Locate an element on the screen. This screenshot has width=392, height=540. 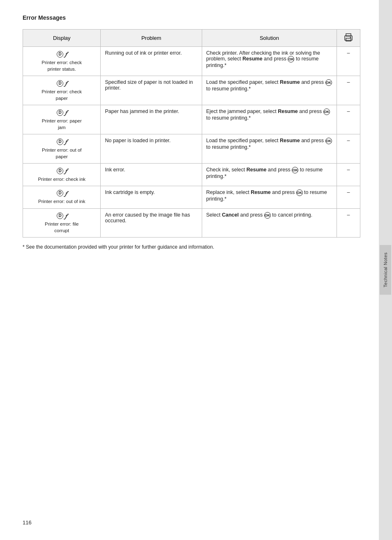
solution-cell: Eject the jammed paper, select Resume an… is located at coordinates (269, 119).